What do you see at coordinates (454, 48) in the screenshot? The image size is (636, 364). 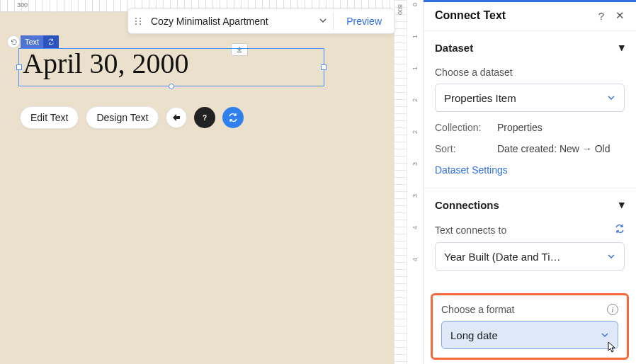 I see `dataset-header-label: Dataset` at bounding box center [454, 48].